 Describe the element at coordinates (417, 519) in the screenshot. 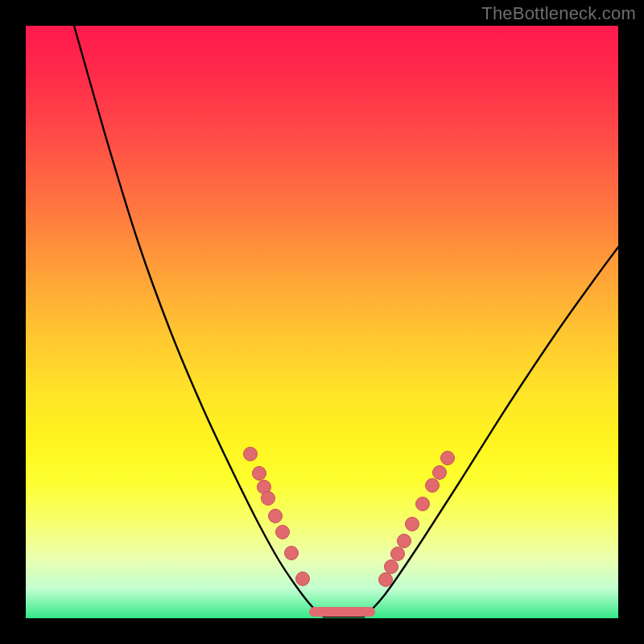

I see `right-curve-dots` at that location.